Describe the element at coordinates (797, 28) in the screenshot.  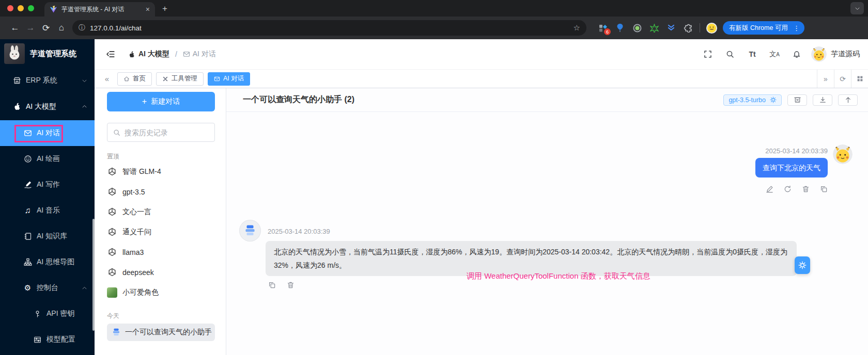
I see `chrome-menu-dots-icon: ⋮` at that location.